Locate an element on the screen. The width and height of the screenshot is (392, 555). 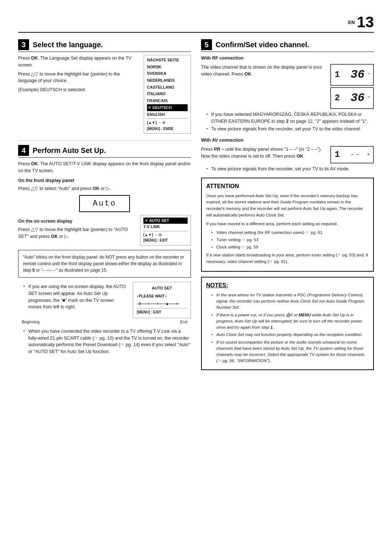
attention-para1: Once you have performed Auto Set Up, eve… is located at coordinates (287, 206).